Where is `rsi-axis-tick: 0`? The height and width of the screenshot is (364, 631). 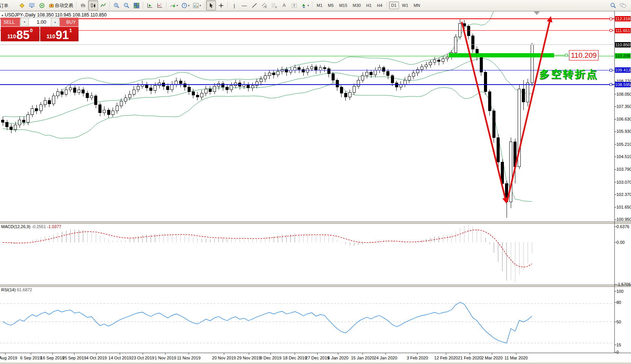
rsi-axis-tick: 0 is located at coordinates (618, 352).